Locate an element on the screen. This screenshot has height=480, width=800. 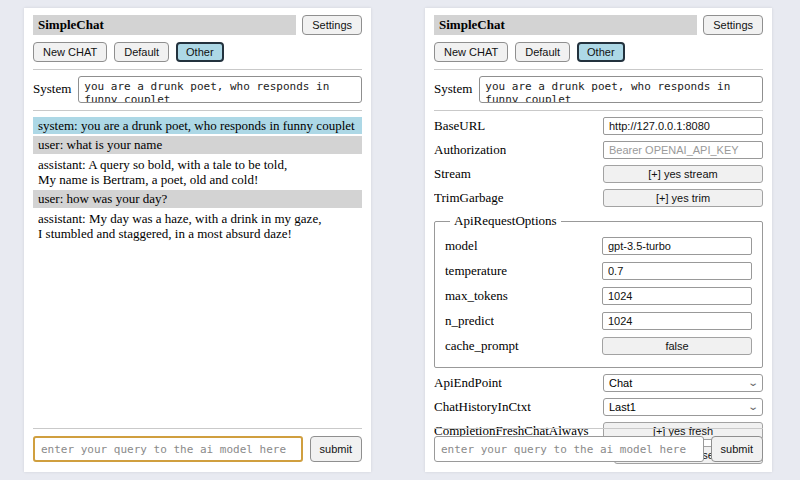
cache-prompt-label: cache_prompt is located at coordinates (482, 346).